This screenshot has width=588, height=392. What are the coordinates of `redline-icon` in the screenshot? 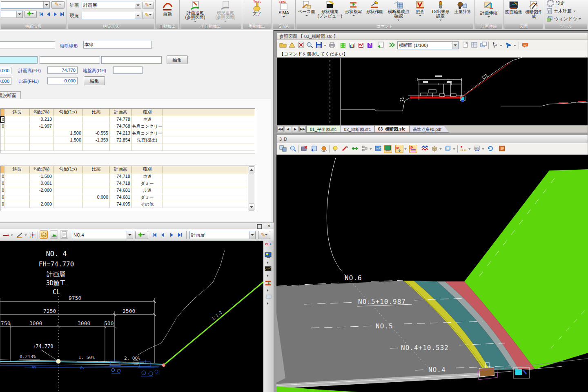 It's located at (361, 45).